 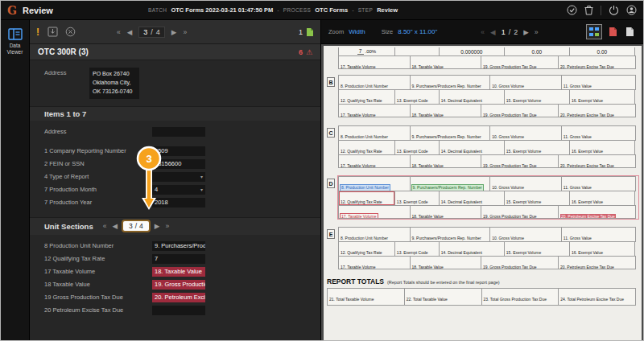 What do you see at coordinates (444, 282) in the screenshot?
I see `report-totals-note: (Report Totals should be entered on the …` at bounding box center [444, 282].